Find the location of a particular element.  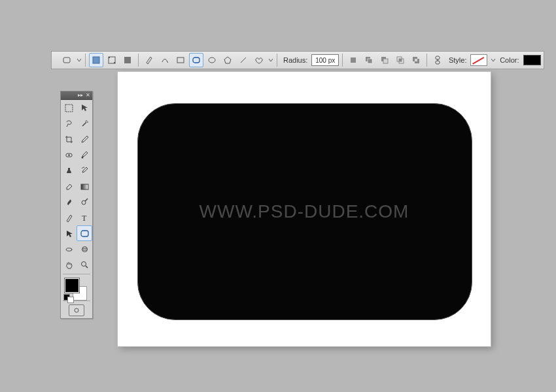

eyedropper-tool-icon is located at coordinates (84, 139).